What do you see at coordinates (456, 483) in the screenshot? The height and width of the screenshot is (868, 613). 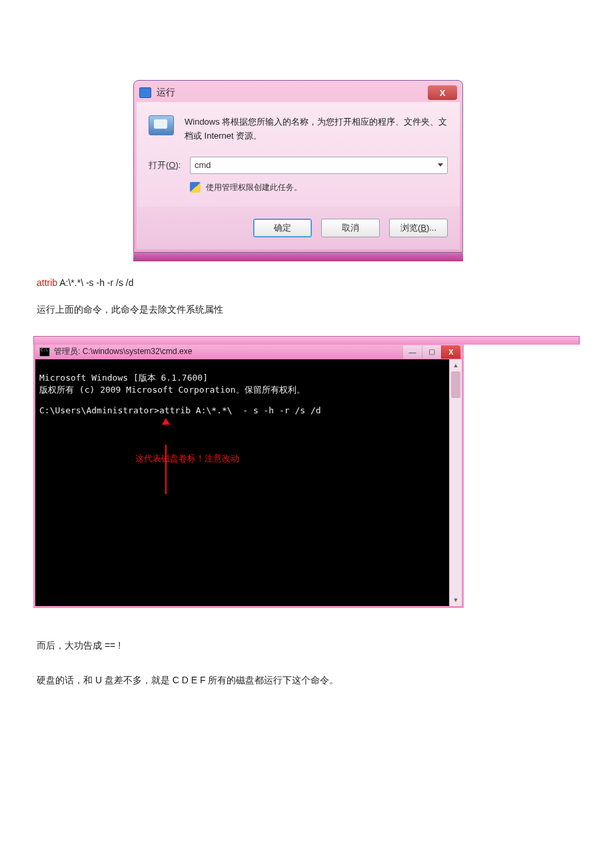 I see `scrollbar: ▲ ▼` at bounding box center [456, 483].